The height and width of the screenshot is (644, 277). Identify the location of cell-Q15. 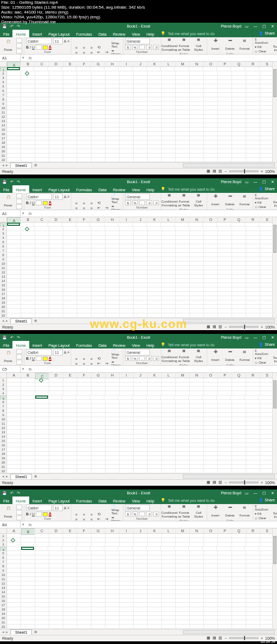
(239, 130).